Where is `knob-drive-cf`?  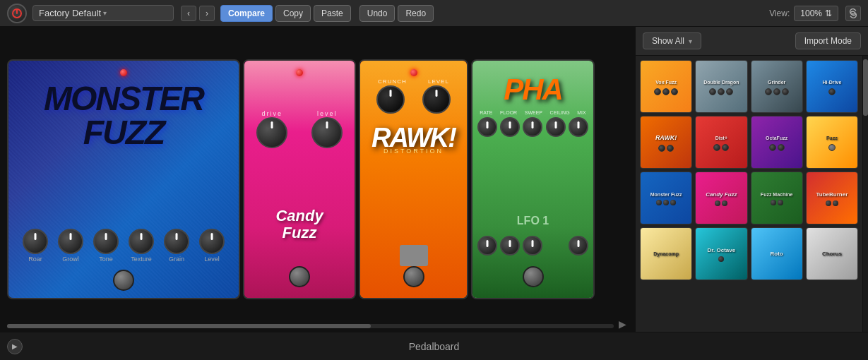
knob-drive-cf is located at coordinates (272, 133).